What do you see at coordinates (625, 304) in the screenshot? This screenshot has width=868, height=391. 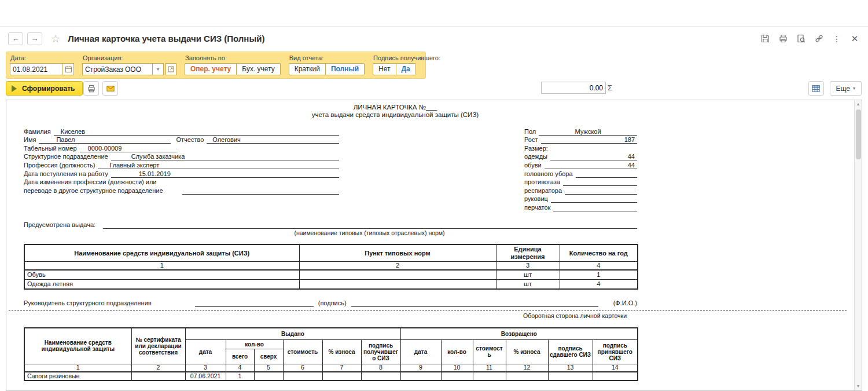 I see `fio-caption: (Ф.И.О.)` at bounding box center [625, 304].